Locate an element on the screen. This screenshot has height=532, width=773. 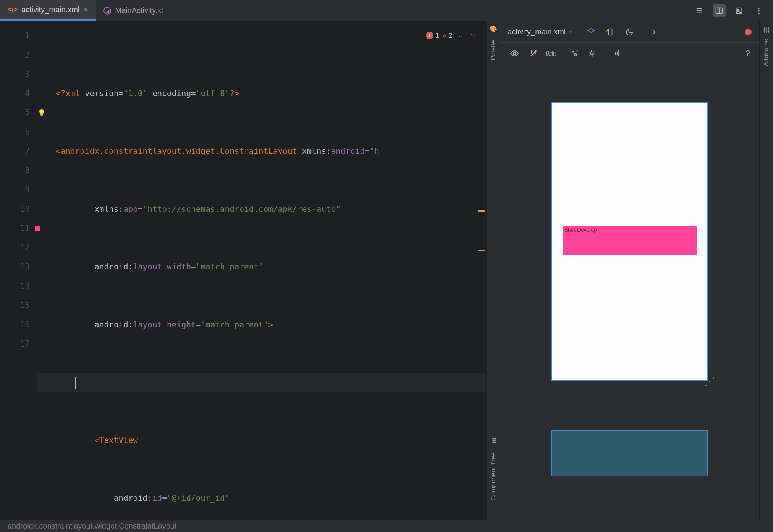
design-view-icon is located at coordinates (739, 11).